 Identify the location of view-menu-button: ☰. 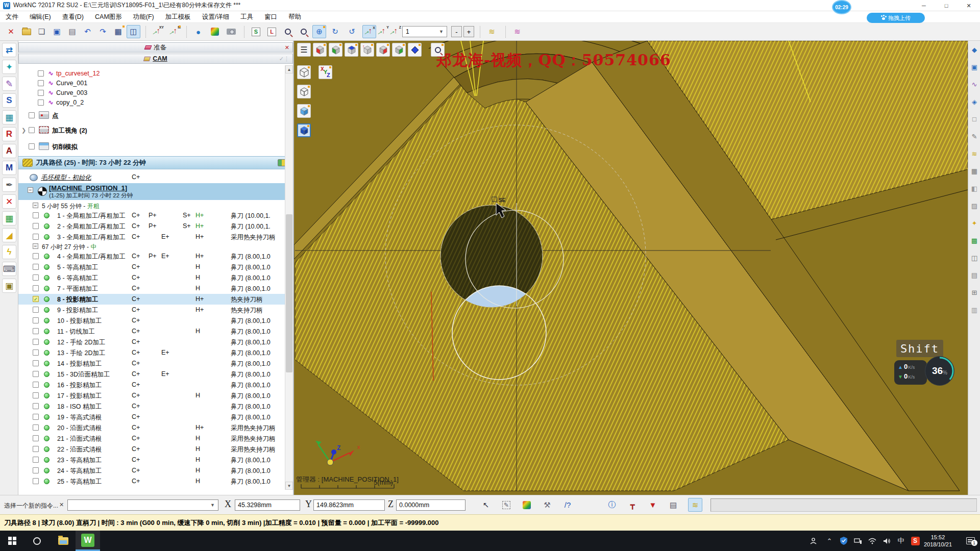
(304, 50).